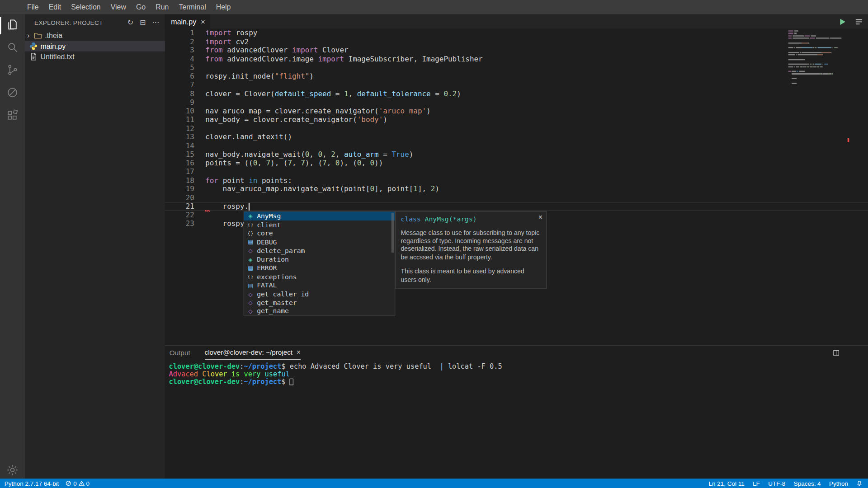  I want to click on activity-explorer, so click(13, 26).